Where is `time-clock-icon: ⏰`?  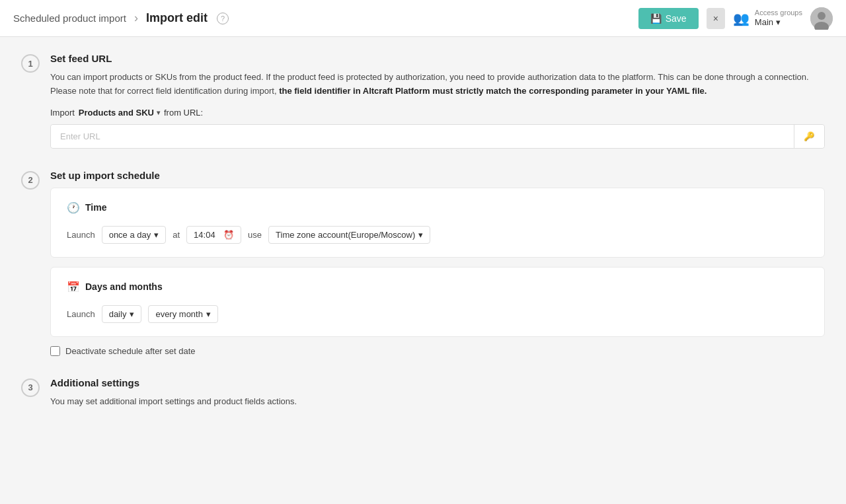 time-clock-icon: ⏰ is located at coordinates (229, 235).